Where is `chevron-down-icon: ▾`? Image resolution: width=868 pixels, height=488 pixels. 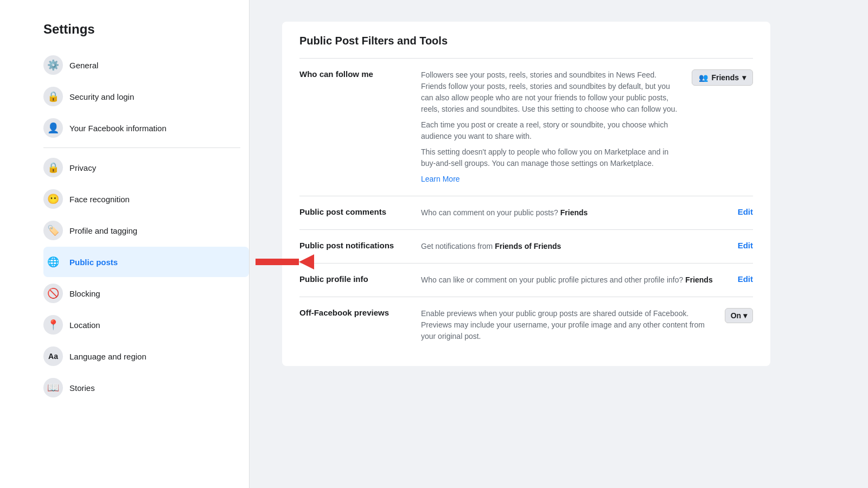
chevron-down-icon: ▾ is located at coordinates (744, 78).